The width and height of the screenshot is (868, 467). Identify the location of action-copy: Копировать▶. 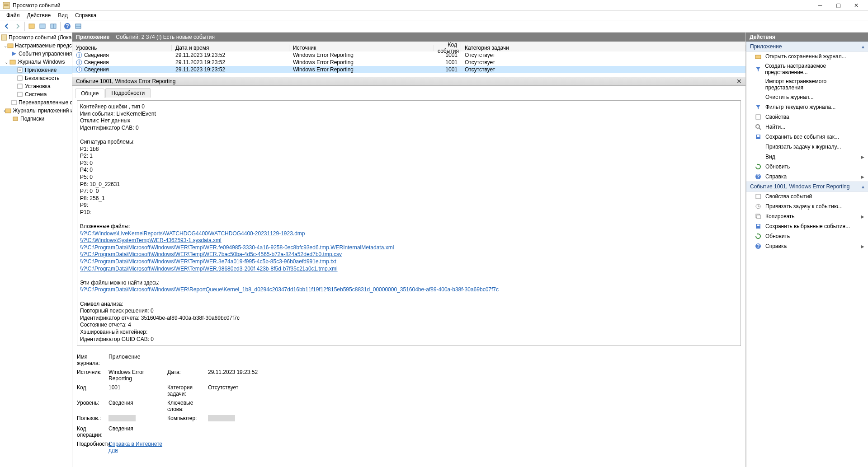
(807, 216).